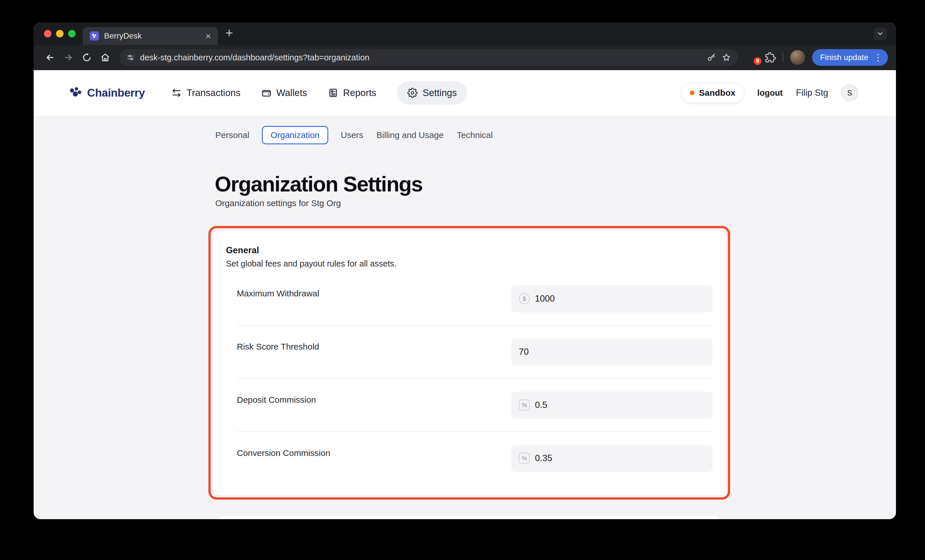 Image resolution: width=925 pixels, height=560 pixels. What do you see at coordinates (94, 36) in the screenshot?
I see `berrydesk-favicon` at bounding box center [94, 36].